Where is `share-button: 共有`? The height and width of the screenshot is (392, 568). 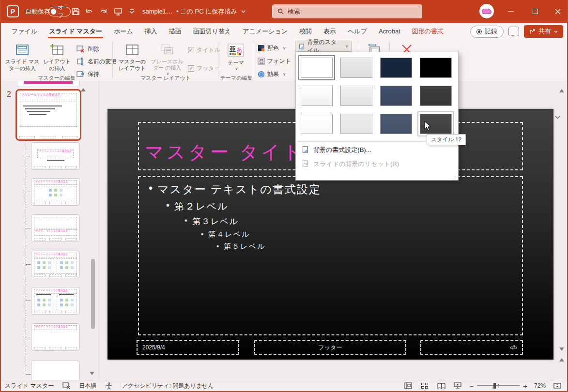 share-button: 共有 is located at coordinates (543, 31).